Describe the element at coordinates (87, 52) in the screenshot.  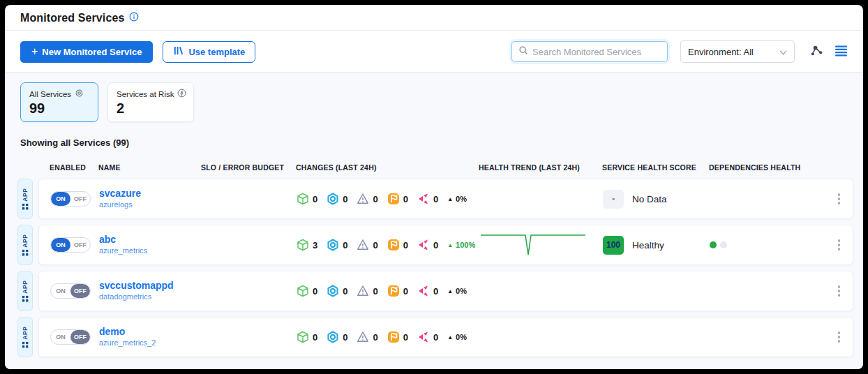
I see `new-monitored-service-button: + New Monitored Service` at that location.